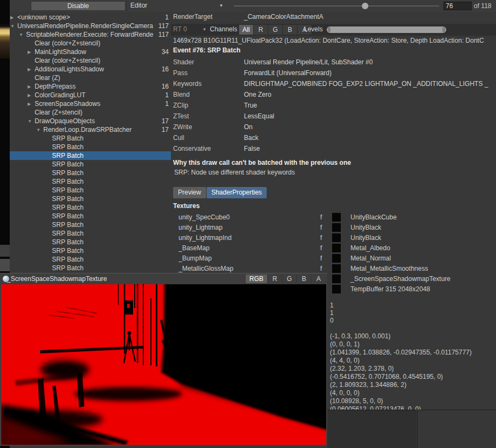 Image resolution: width=496 pixels, height=448 pixels. I want to click on tree-row: ▶MainLightShadow34, so click(90, 52).